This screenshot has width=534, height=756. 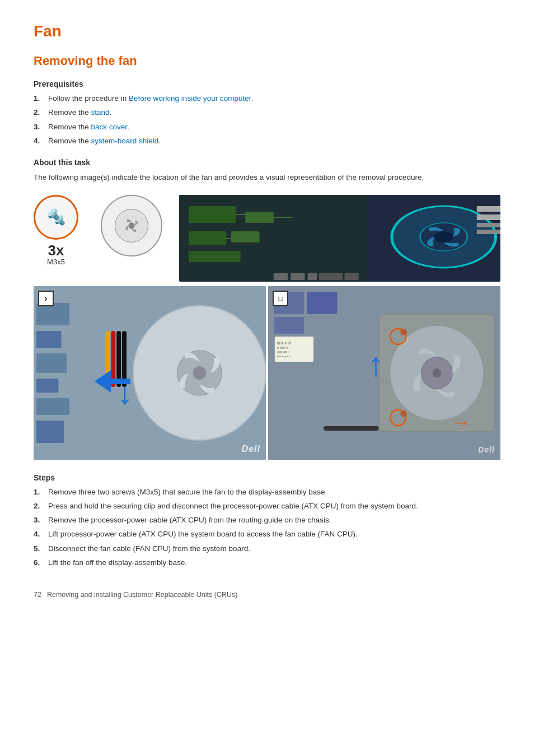 What do you see at coordinates (267, 592) in the screenshot?
I see `page-footer: 72 Removing and installing Customer Repl…` at bounding box center [267, 592].